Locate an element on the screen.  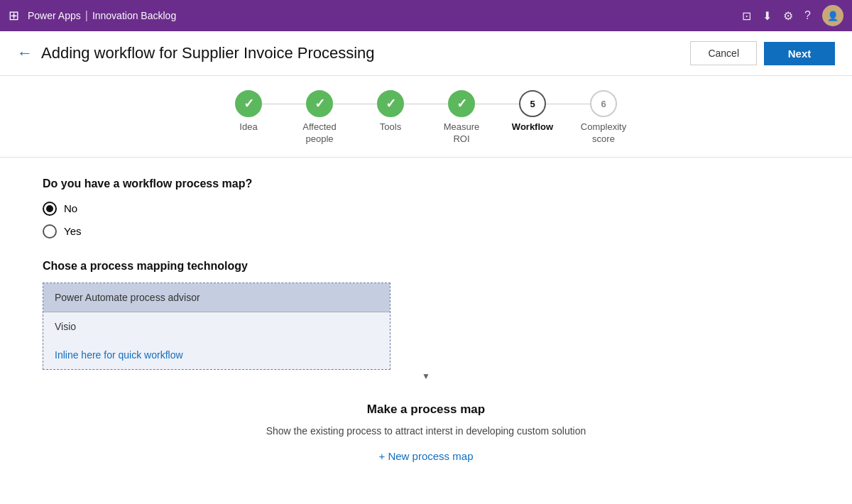
process-mapping-dropdown: Power Automate process advisor Visio Inl… is located at coordinates (217, 327).